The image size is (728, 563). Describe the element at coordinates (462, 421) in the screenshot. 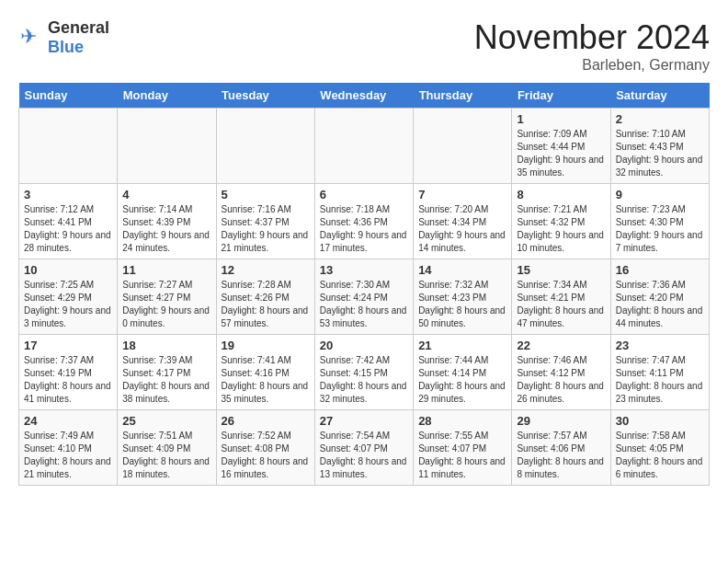

I see `day-number: 28` at that location.